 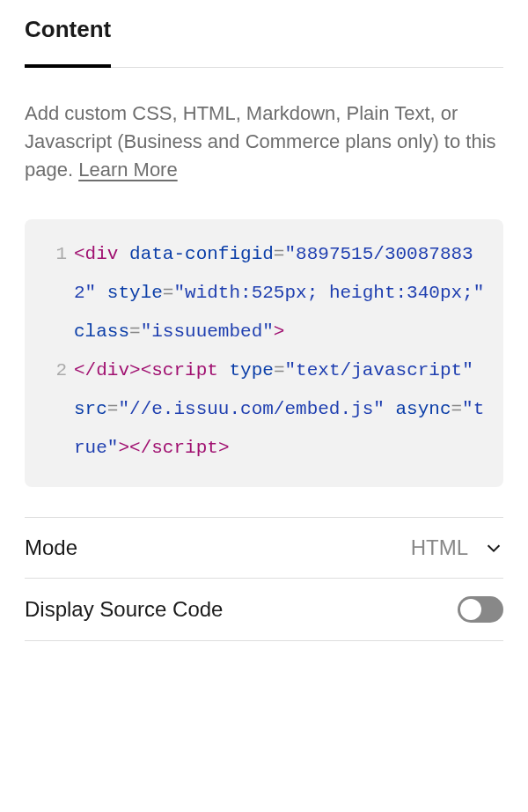 I want to click on tok: "width:525px; height:340px;", so click(x=329, y=292).